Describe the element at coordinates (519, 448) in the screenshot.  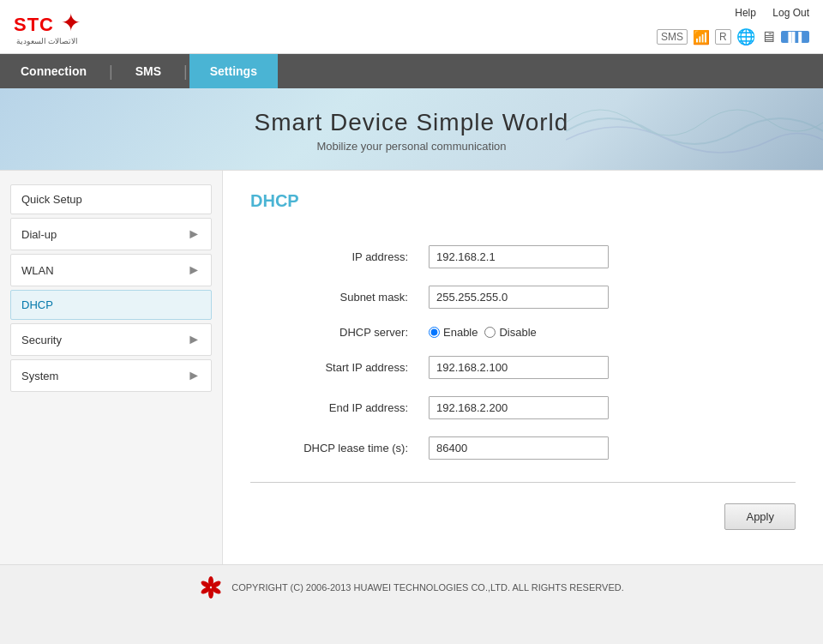
I see `lease-time-input` at that location.